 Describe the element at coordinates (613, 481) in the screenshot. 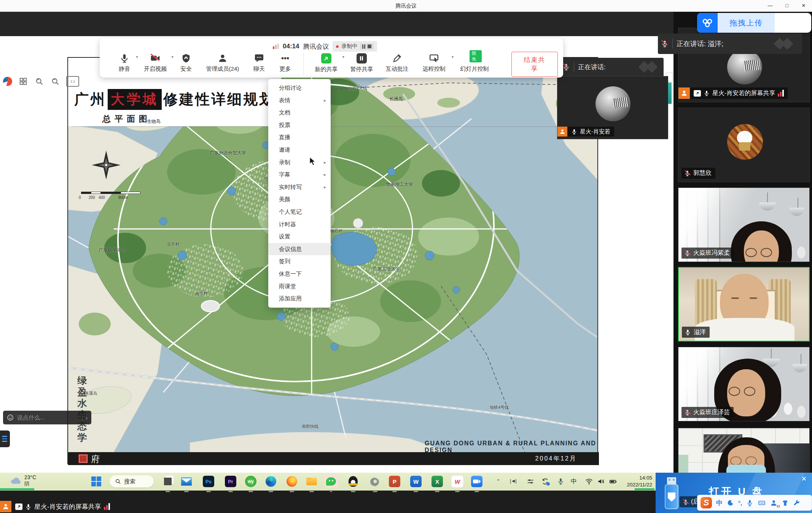

I see `battery-icon` at that location.